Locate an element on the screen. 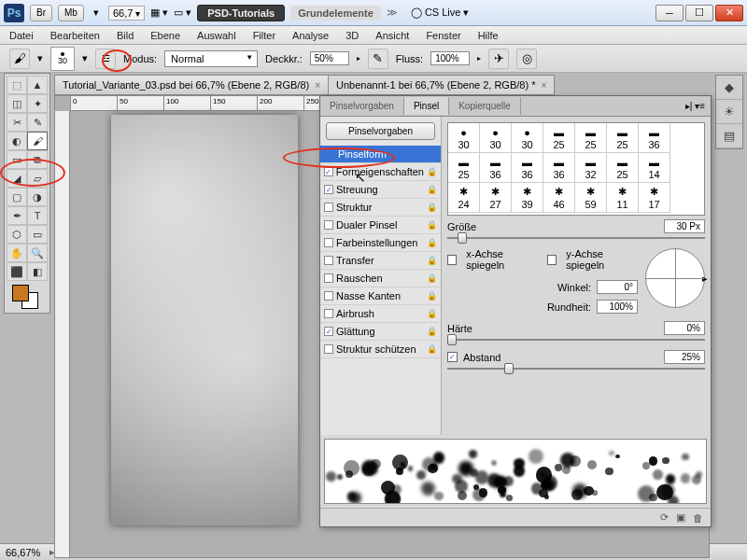 This screenshot has height=560, width=747. tool-5-0: ◢ is located at coordinates (17, 178).